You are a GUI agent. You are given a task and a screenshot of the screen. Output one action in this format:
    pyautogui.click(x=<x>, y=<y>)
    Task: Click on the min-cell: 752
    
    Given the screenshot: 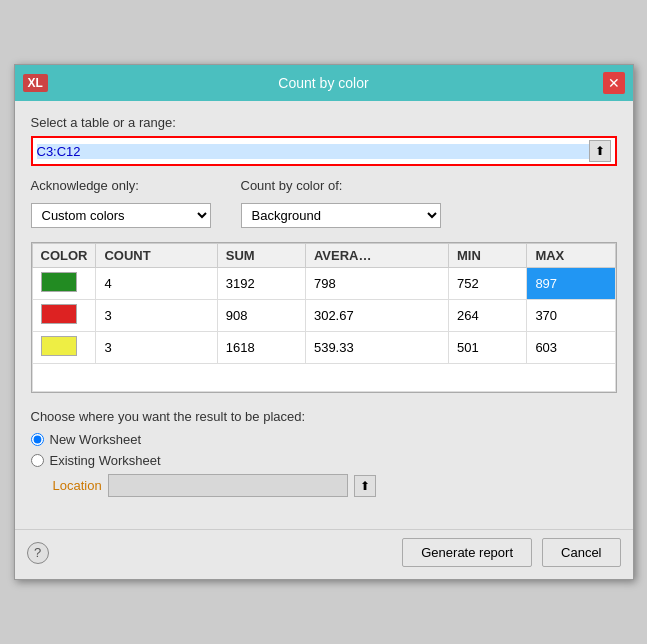 What is the action you would take?
    pyautogui.click(x=488, y=284)
    